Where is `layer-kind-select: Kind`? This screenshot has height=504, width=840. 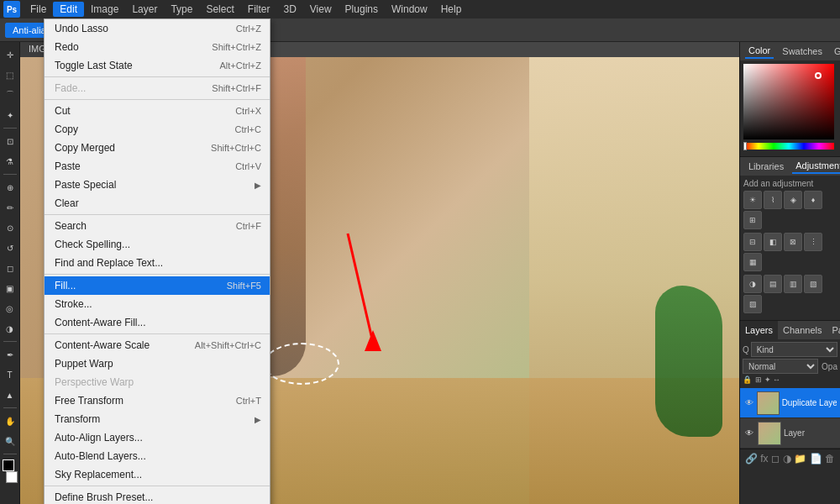 layer-kind-select: Kind is located at coordinates (795, 349).